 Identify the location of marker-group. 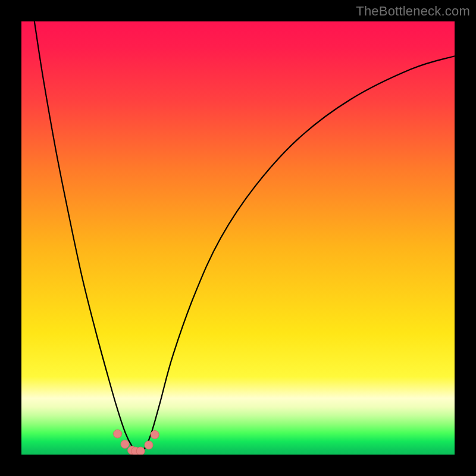
(137, 442).